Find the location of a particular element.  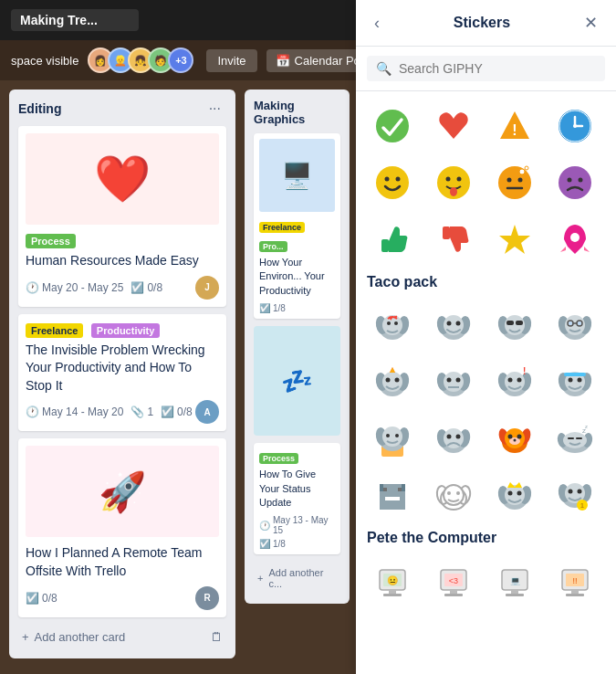

sticker-check is located at coordinates (392, 126).